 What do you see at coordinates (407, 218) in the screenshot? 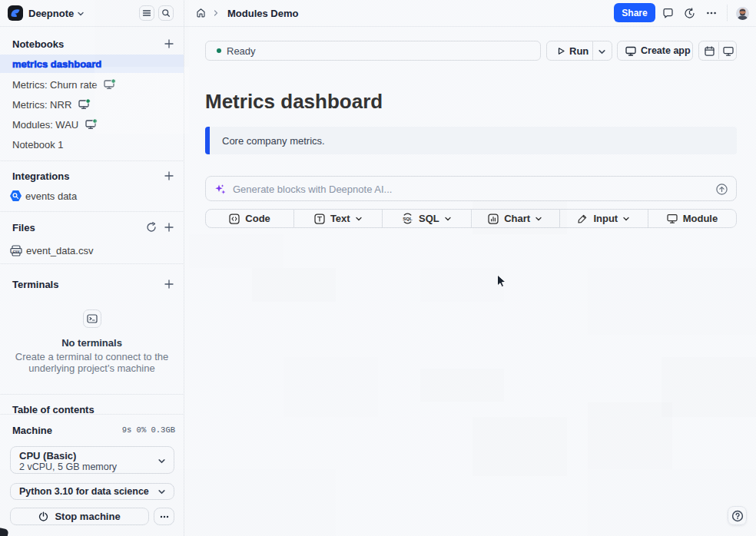
I see `svg-text: SQL` at bounding box center [407, 218].